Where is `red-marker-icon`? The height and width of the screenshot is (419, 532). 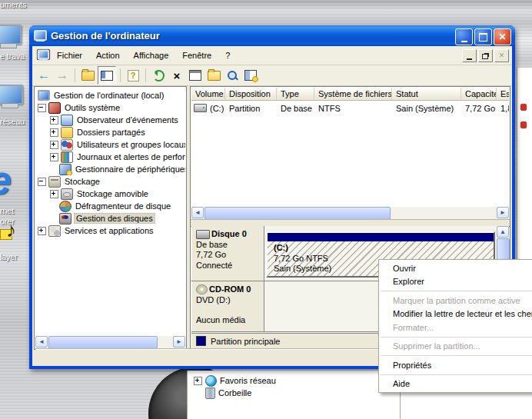
red-marker-icon is located at coordinates (524, 125).